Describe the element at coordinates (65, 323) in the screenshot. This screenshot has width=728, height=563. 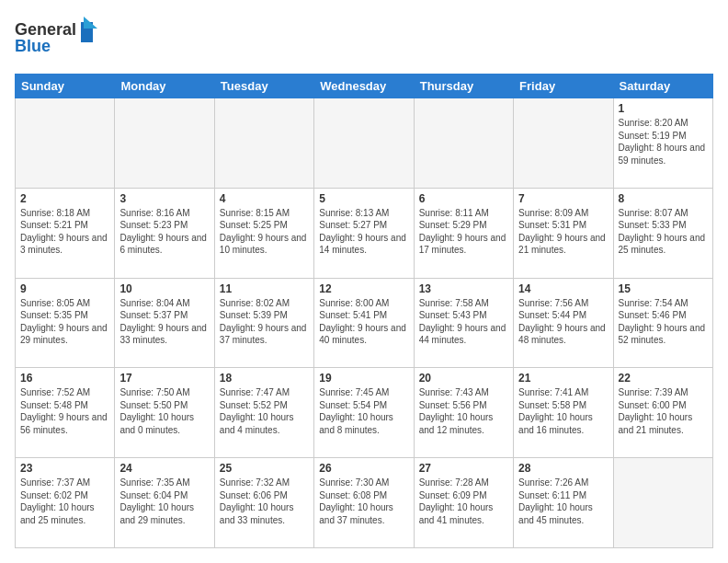
I see `calendar-cell: 9Sunrise: 8:05 AM Sunset: 5:35 PM Daylig…` at that location.